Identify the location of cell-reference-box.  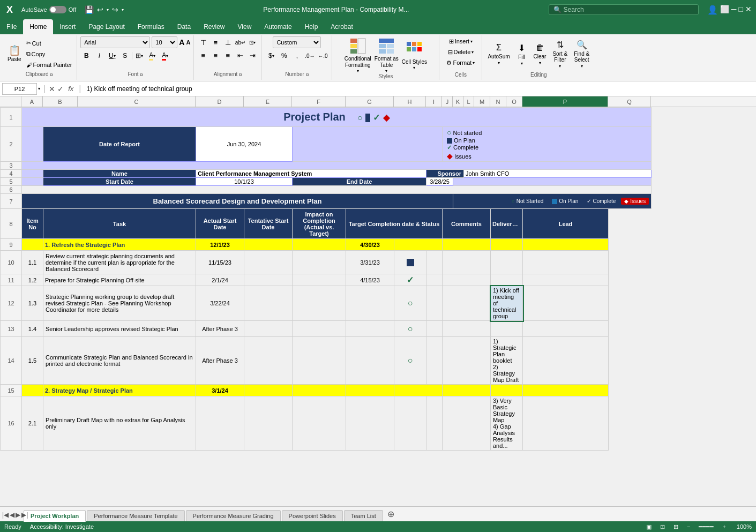
(19, 89).